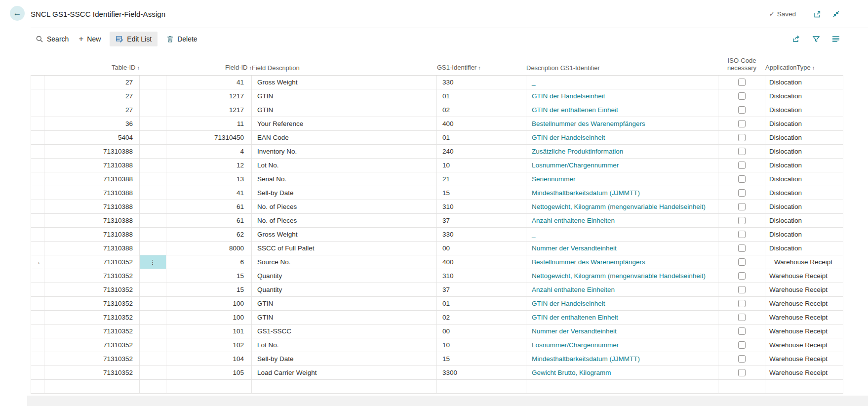  What do you see at coordinates (437, 359) in the screenshot?
I see `table-row: → 71310352 ⋮ 104 Sell-by Date 15 Mindest…` at bounding box center [437, 359].